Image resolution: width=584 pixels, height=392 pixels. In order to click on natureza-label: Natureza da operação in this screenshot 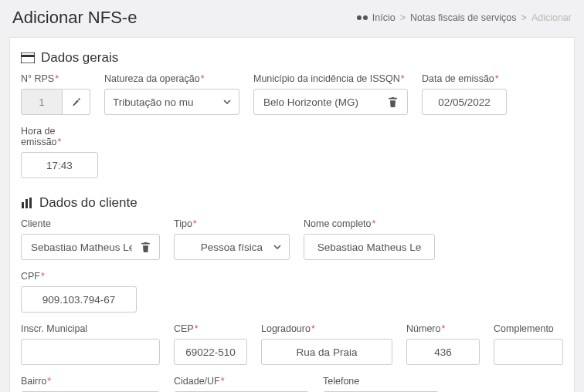, I will do `click(171, 79)`.